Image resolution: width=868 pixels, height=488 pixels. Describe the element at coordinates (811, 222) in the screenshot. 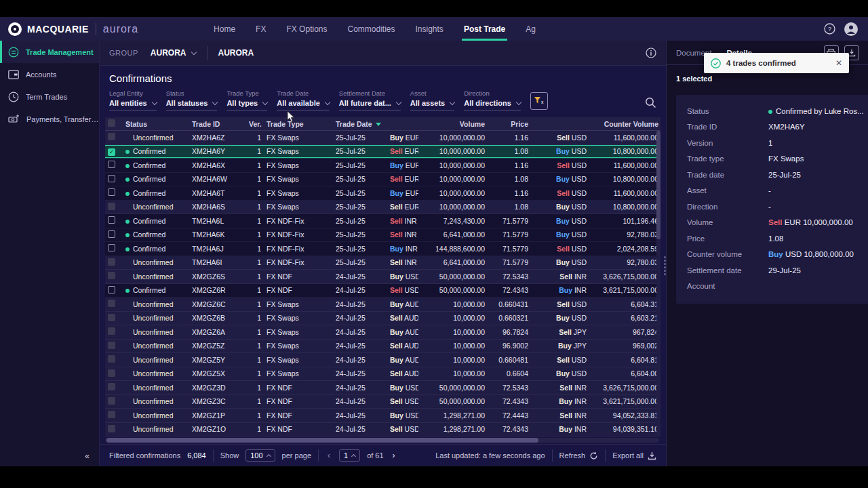

I see `detail-value: Sell EUR 10,000,000.00` at that location.